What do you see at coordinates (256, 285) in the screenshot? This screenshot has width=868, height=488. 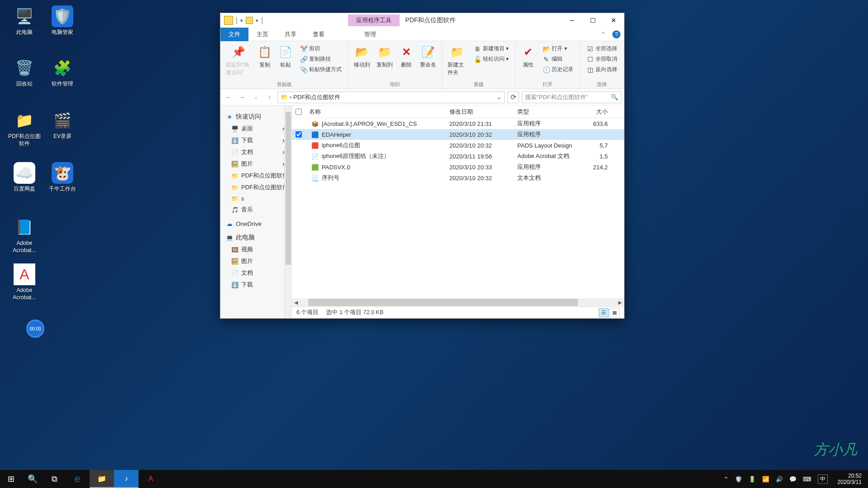 I see `nav-downloads-2: ⬇️下载` at bounding box center [256, 285].